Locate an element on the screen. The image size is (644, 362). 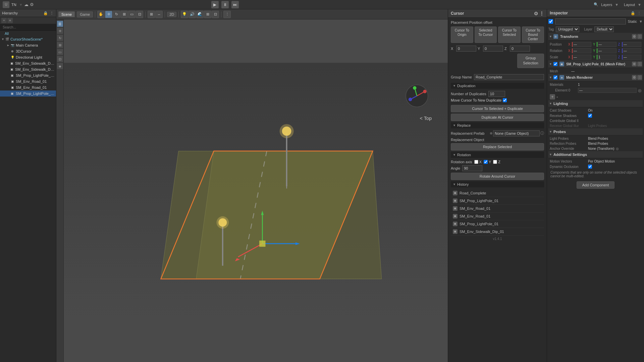
receive-shadows-checkbox is located at coordinates (590, 116).